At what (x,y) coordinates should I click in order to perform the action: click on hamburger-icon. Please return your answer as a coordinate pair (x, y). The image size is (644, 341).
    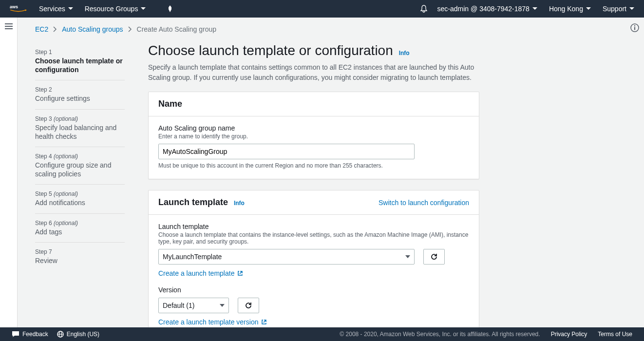
    Looking at the image, I should click on (9, 26).